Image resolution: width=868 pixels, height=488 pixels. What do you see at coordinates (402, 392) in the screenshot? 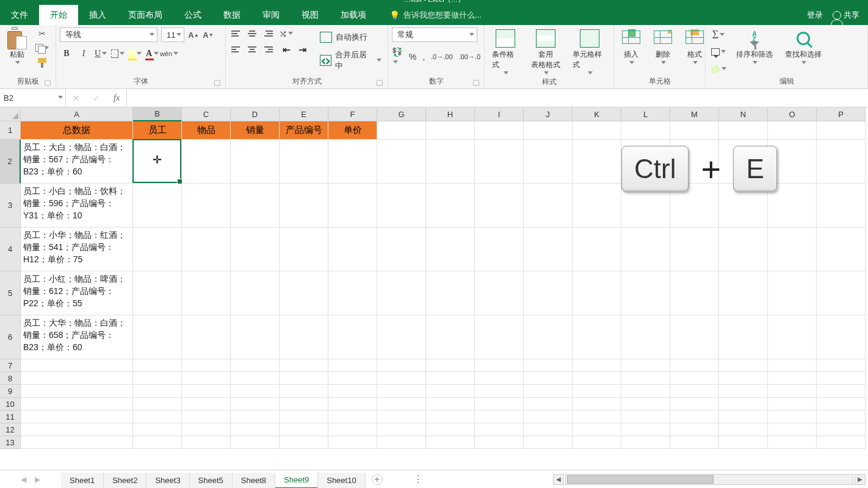
I see `cell-G9` at bounding box center [402, 392].